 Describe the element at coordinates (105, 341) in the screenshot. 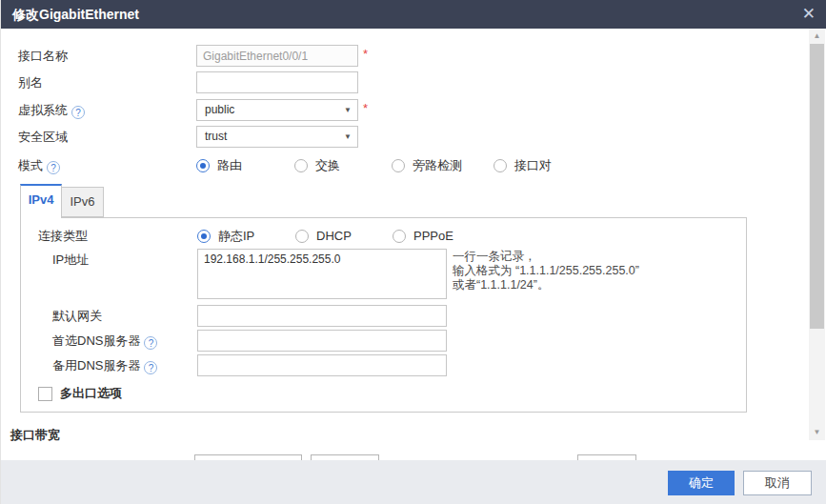

I see `primary-dns-label: 首选DNS服务器?` at that location.